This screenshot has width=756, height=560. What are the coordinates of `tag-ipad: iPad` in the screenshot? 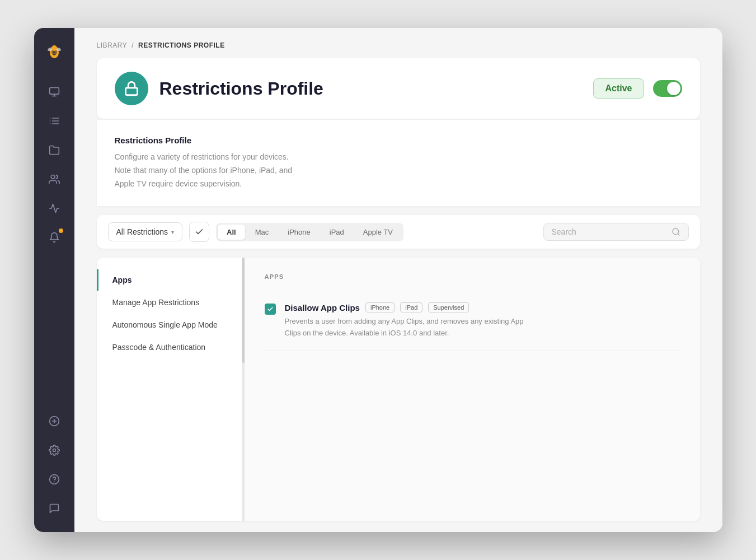 It's located at (411, 307).